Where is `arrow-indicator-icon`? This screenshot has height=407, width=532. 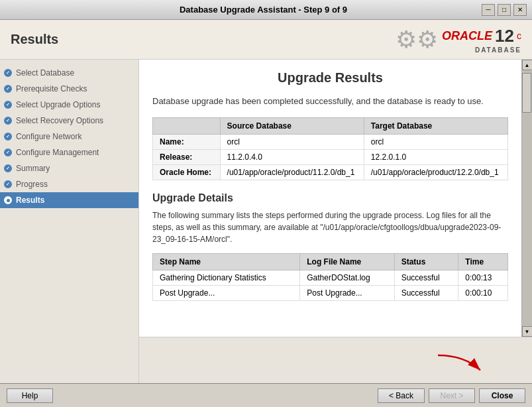 arrow-indicator-icon is located at coordinates (459, 363).